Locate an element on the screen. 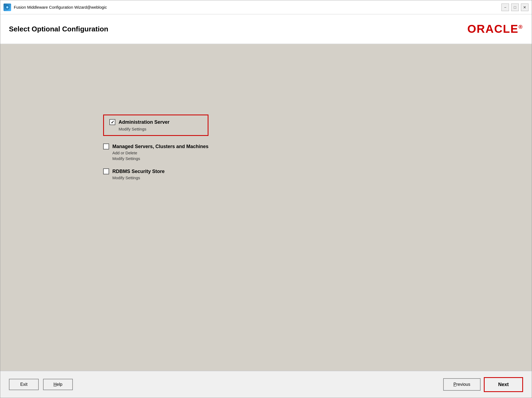 The height and width of the screenshot is (398, 532). managed-servers-label: Managed Servers, Clusters and Machines is located at coordinates (160, 147).